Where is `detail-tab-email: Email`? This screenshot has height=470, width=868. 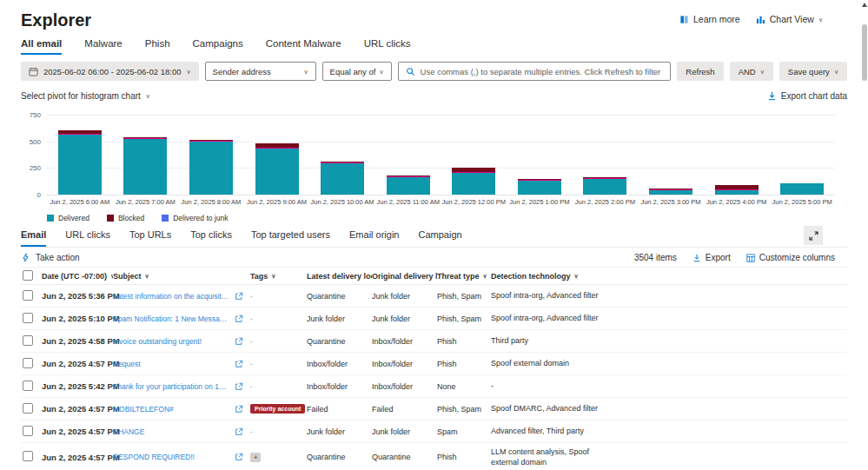
detail-tab-email: Email is located at coordinates (33, 238).